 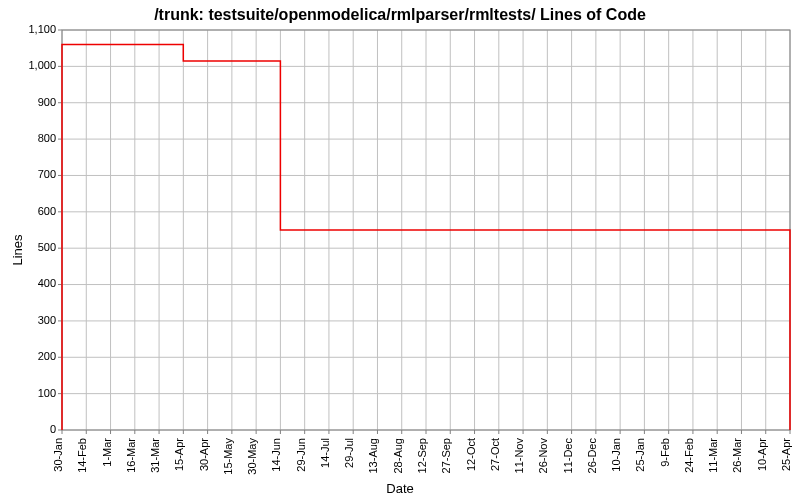 What do you see at coordinates (373, 456) in the screenshot?
I see `x-tick-label: 13-Aug` at bounding box center [373, 456].